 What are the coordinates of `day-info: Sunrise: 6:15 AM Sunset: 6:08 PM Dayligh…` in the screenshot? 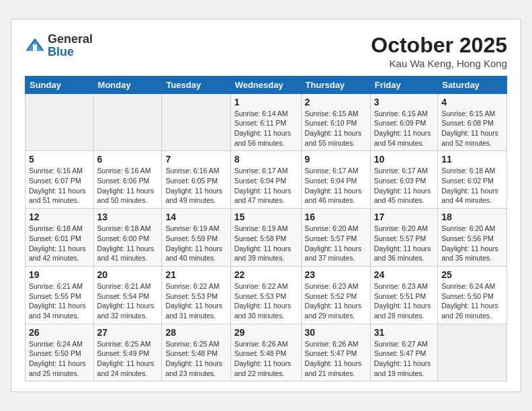 It's located at (472, 129).